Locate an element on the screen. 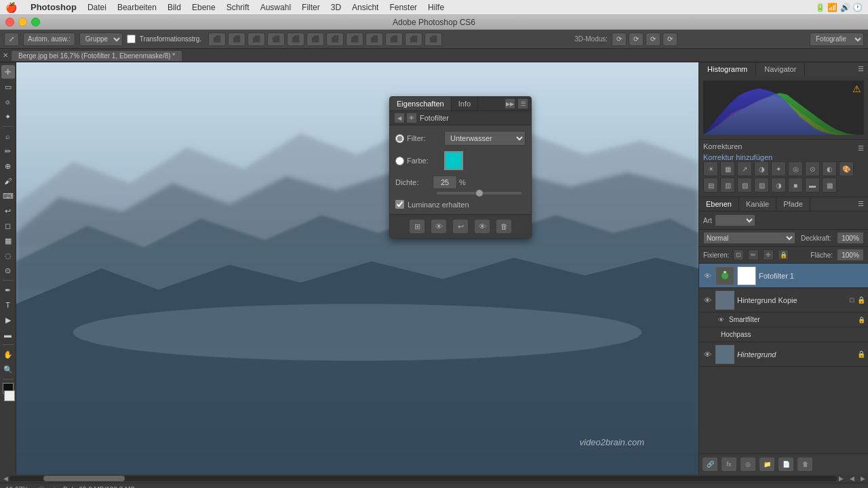  marquee-tool: ▭ is located at coordinates (8, 87).